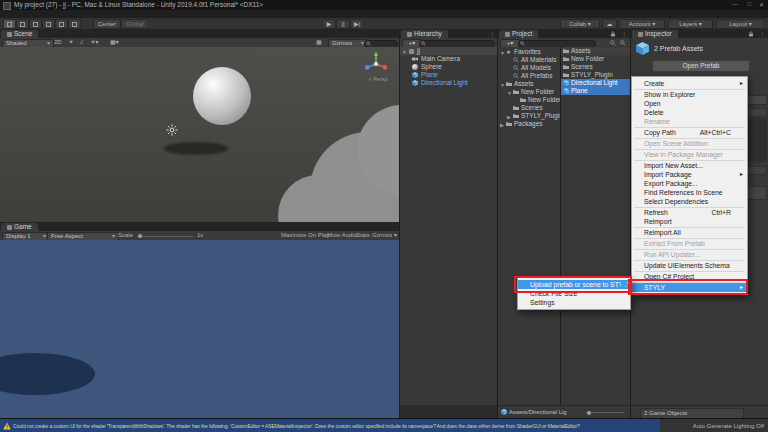 The height and width of the screenshot is (432, 768). What do you see at coordinates (690, 174) in the screenshot?
I see `context-menu-item-import-package: Import Package▸` at bounding box center [690, 174].